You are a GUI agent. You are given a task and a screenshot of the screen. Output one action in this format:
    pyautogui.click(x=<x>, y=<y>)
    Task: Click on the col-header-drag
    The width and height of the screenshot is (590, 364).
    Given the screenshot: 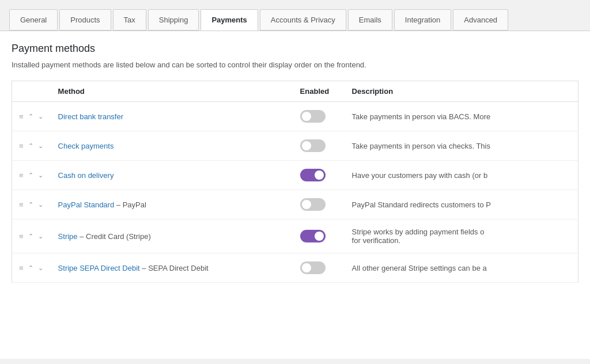 What is the action you would take?
    pyautogui.click(x=32, y=92)
    